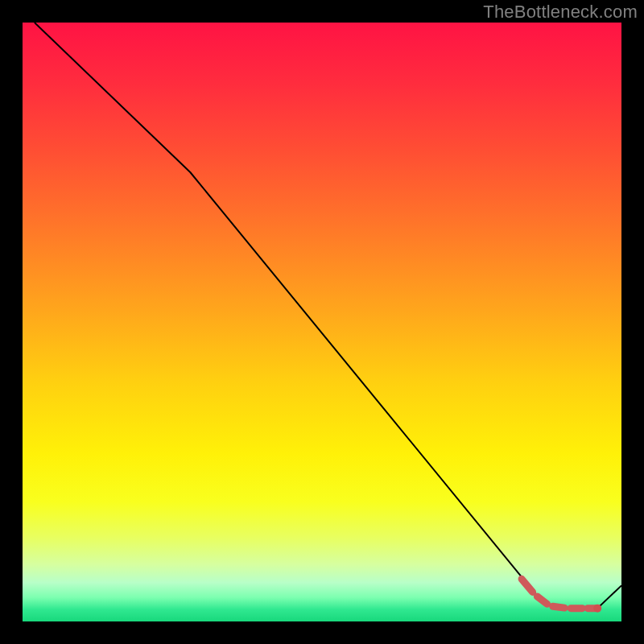  Describe the element at coordinates (560, 12) in the screenshot. I see `watermark-text: TheBottleneck.com` at that location.